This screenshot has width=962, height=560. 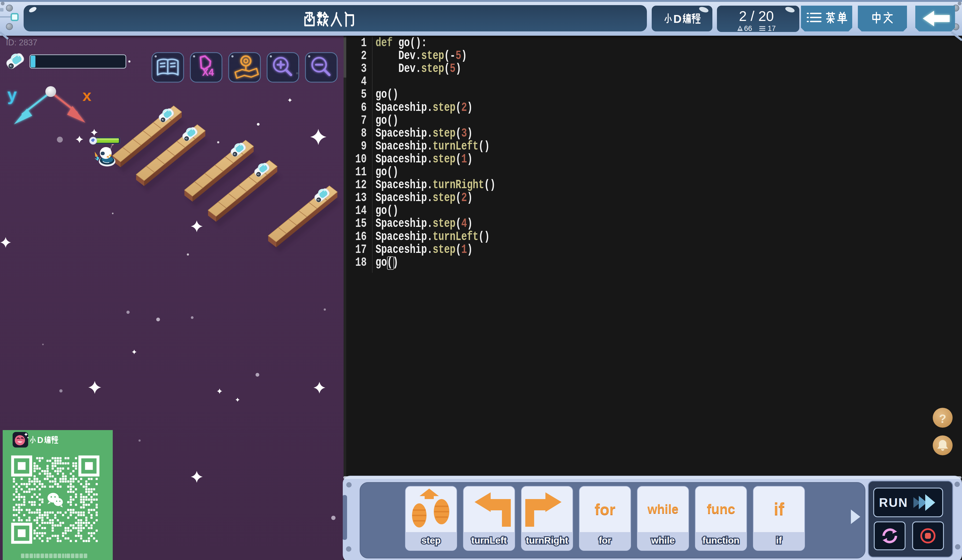 What do you see at coordinates (721, 509) in the screenshot?
I see `svg-text: func` at bounding box center [721, 509].